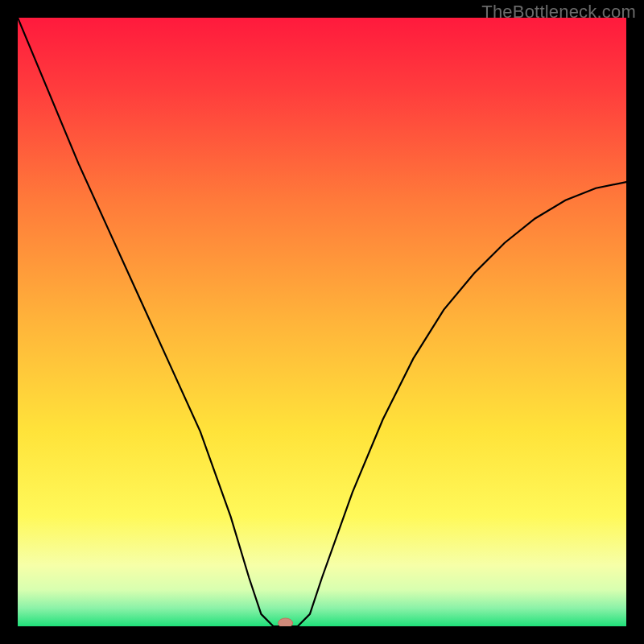  What do you see at coordinates (286, 622) in the screenshot?
I see `optimum-marker` at bounding box center [286, 622].